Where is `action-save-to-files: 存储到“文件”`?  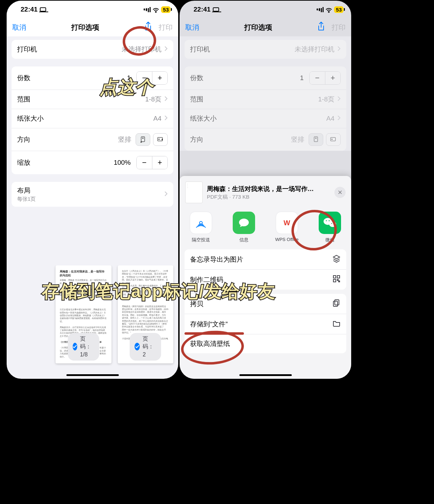
action-save-to-files: 存储到“文件” is located at coordinates (266, 324).